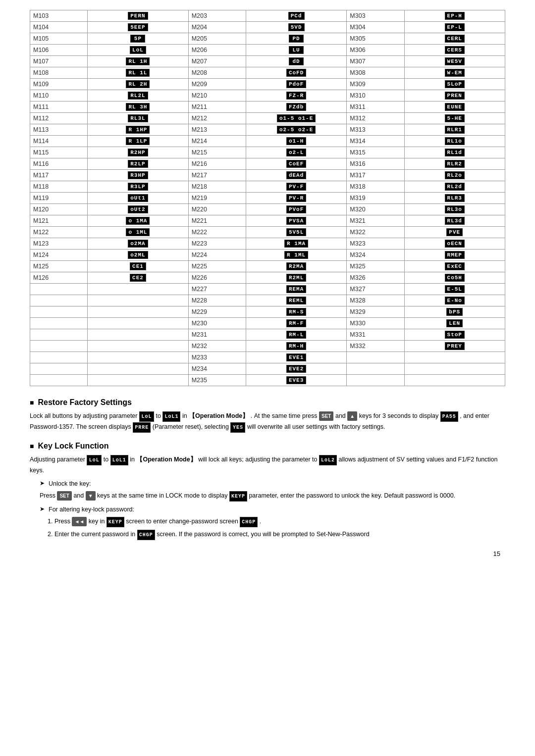  Describe the element at coordinates (59, 39) in the screenshot. I see `col1-id: M105` at that location.